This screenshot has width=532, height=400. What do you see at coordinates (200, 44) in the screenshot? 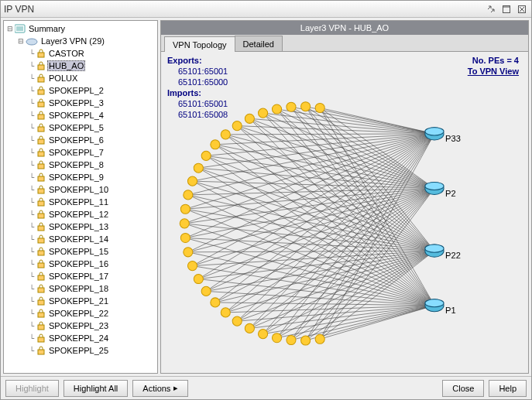
I see `tab-topology: VPN Topology` at bounding box center [200, 44].